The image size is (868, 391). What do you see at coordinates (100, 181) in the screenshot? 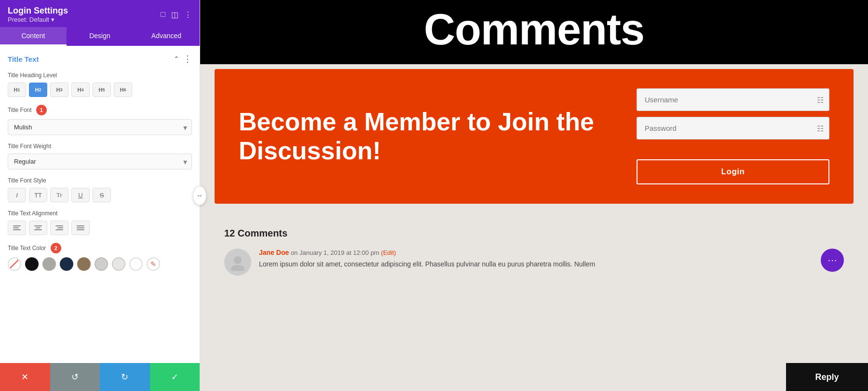
I see `title-font-style-label: Title Font Style` at bounding box center [100, 181].